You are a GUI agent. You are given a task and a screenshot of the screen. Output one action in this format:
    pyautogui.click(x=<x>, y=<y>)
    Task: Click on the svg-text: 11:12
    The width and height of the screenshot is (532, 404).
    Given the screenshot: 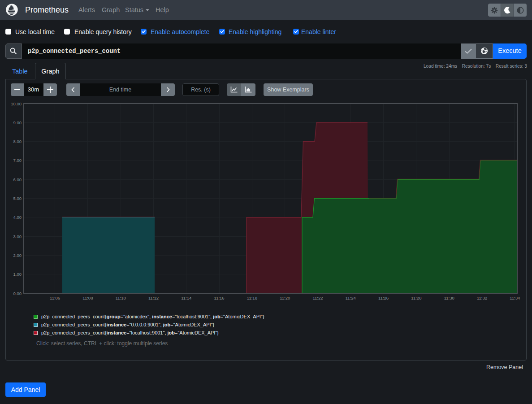 What is the action you would take?
    pyautogui.click(x=153, y=298)
    